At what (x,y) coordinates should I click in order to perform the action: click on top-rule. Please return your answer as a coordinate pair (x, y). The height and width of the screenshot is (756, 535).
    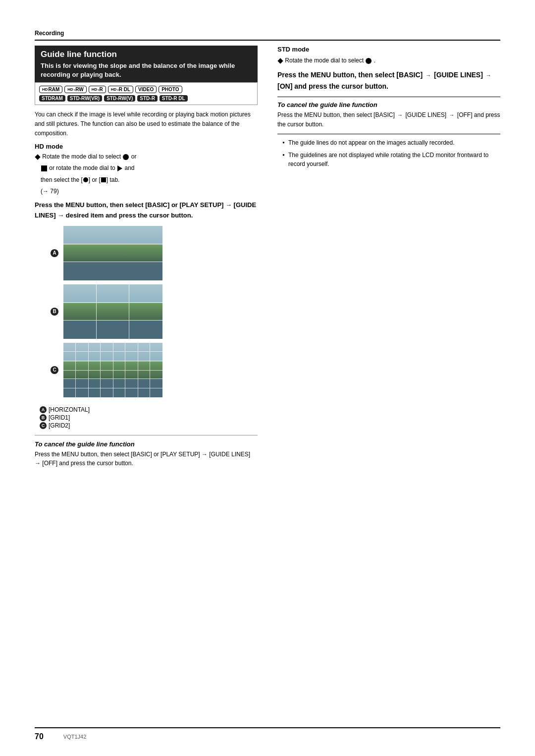
    Looking at the image, I should click on (268, 40).